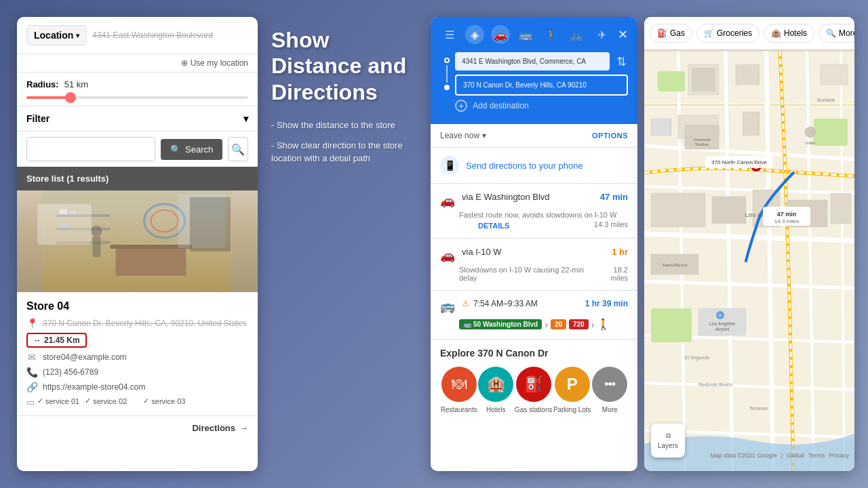 This screenshot has width=868, height=488. Describe the element at coordinates (547, 325) in the screenshot. I see `badge-arrow-1: ›` at that location.